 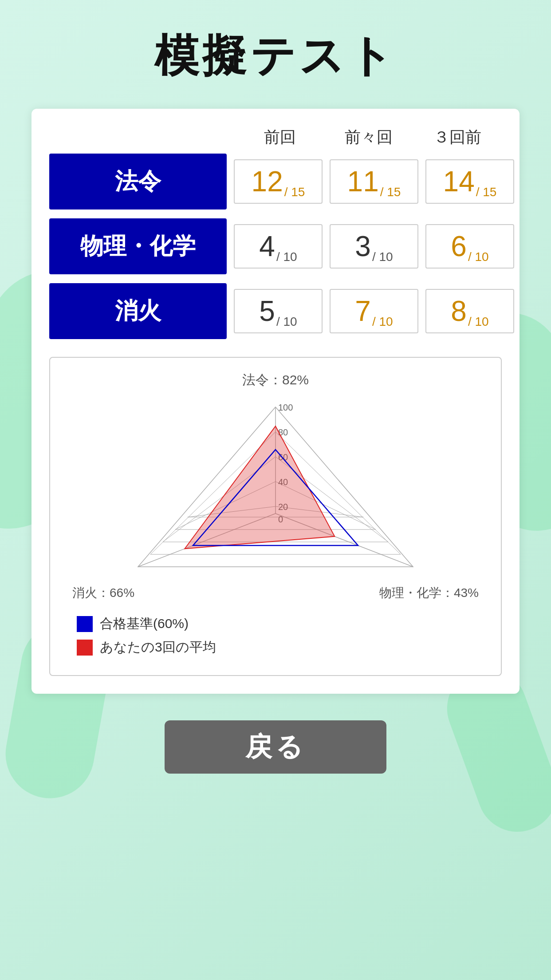 I want to click on header-col1: 前回, so click(x=280, y=138).